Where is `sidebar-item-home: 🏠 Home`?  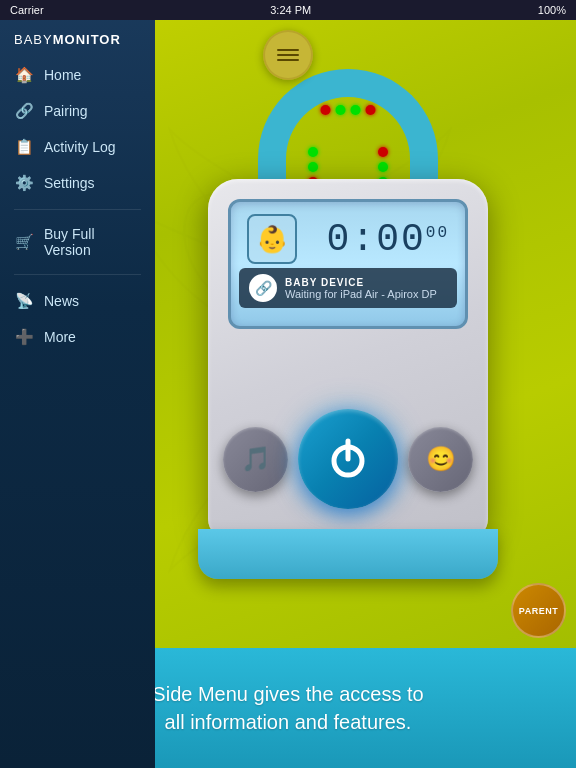 sidebar-item-home: 🏠 Home is located at coordinates (78, 75).